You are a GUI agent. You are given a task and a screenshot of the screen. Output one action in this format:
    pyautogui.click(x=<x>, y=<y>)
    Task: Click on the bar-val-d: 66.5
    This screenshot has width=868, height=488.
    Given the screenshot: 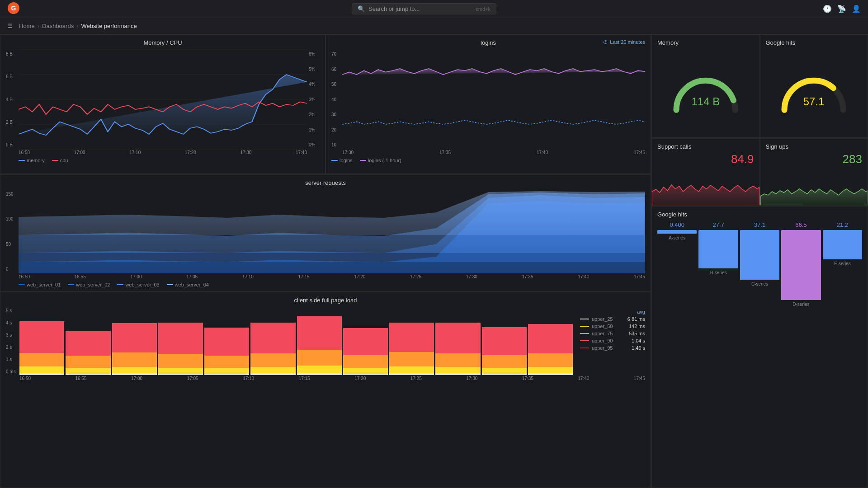 What is the action you would take?
    pyautogui.click(x=801, y=225)
    